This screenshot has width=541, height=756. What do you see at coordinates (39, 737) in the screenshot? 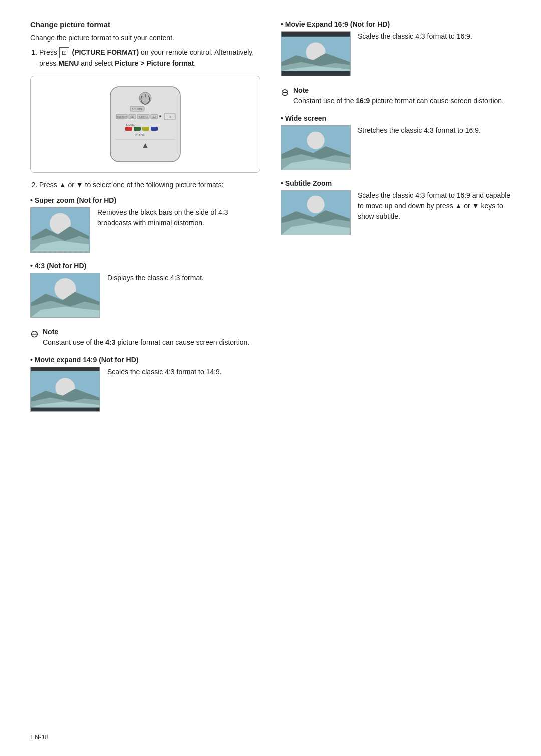
I see `page-number: EN-18` at bounding box center [39, 737].